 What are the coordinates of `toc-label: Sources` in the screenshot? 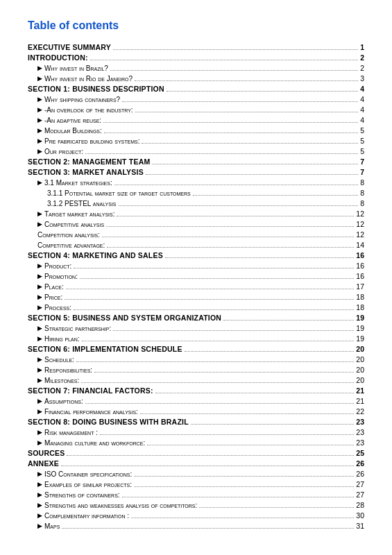 It's located at (46, 453).